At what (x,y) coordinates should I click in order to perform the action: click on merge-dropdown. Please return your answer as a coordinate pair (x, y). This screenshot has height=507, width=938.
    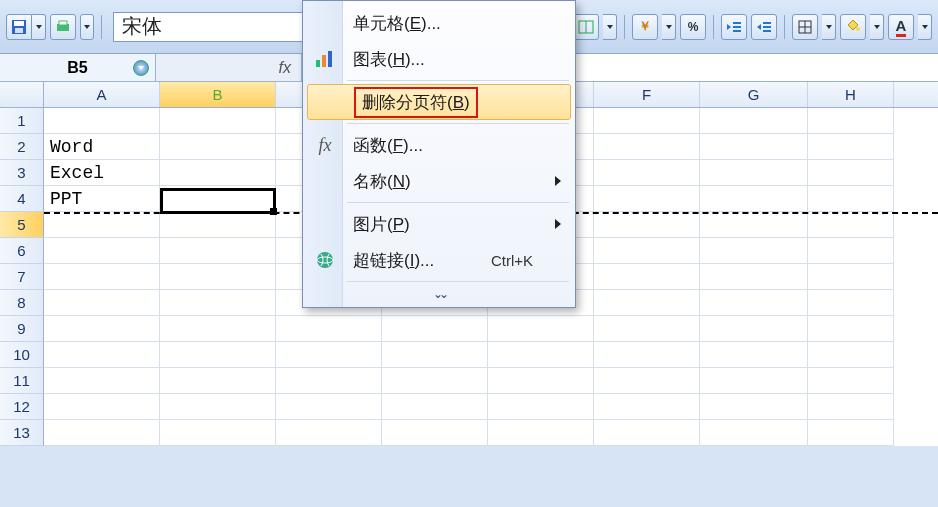
    Looking at the image, I should click on (610, 27).